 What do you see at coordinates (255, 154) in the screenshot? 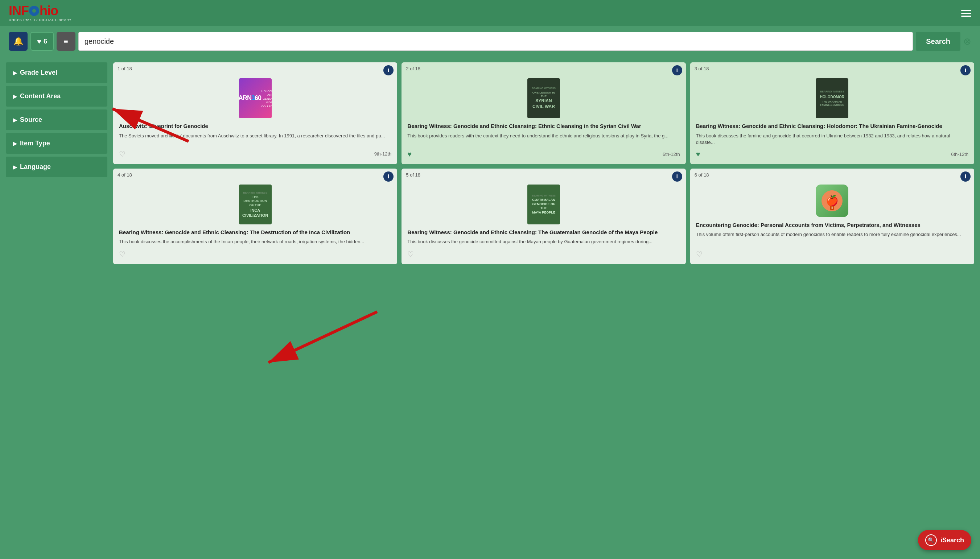
I see `card-footer: ♡ 9th-12th` at bounding box center [255, 154].